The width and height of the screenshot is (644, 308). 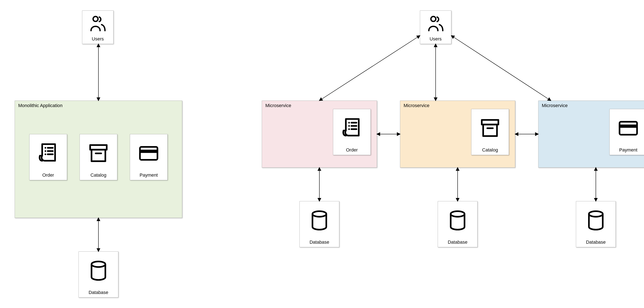 I want to click on edge-order-users, so click(x=370, y=68).